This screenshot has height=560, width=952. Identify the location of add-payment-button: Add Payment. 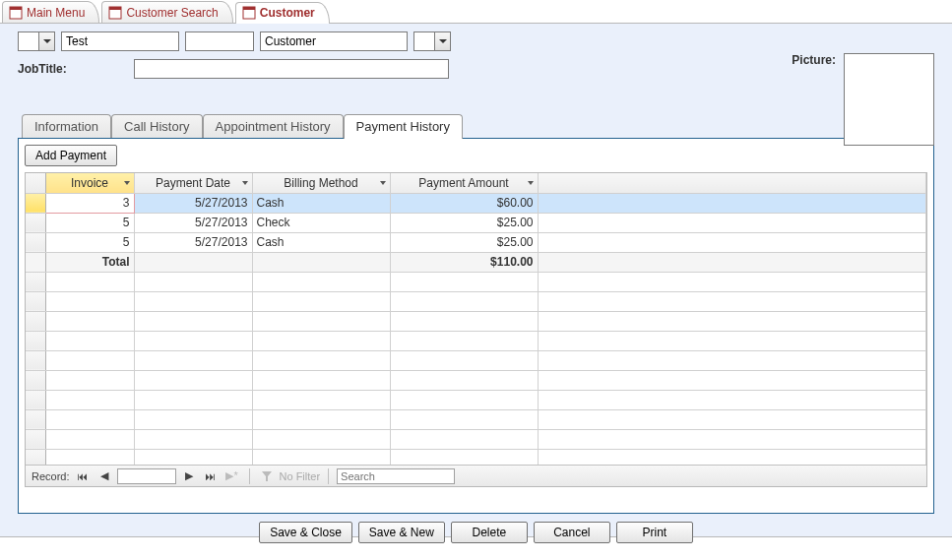
(71, 156).